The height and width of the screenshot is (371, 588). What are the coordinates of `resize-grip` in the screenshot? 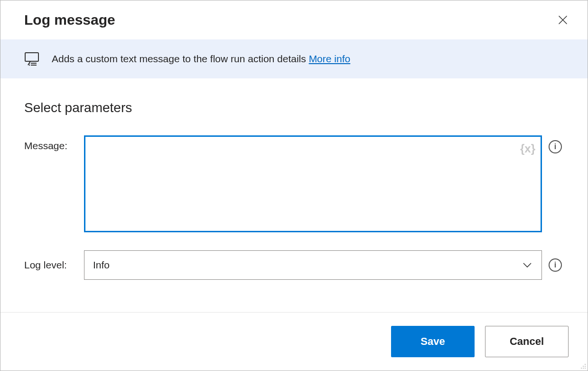 It's located at (582, 365).